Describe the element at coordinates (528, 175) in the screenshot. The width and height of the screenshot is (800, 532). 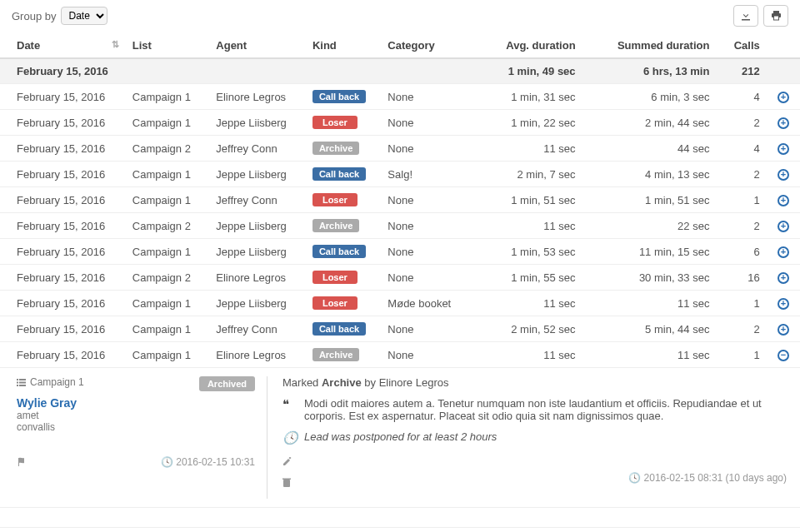
I see `cell-avg: 2 min, 7 sec` at that location.